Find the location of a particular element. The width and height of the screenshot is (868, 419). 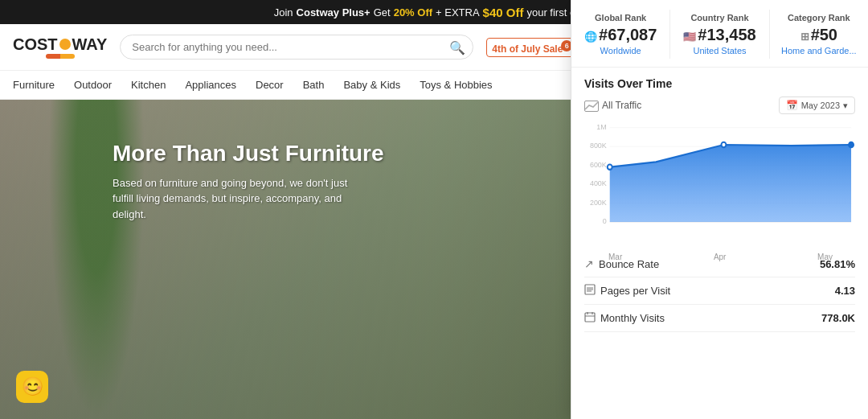

visits-controls: All Traffic 📅 May 2023 ▾ is located at coordinates (720, 105).